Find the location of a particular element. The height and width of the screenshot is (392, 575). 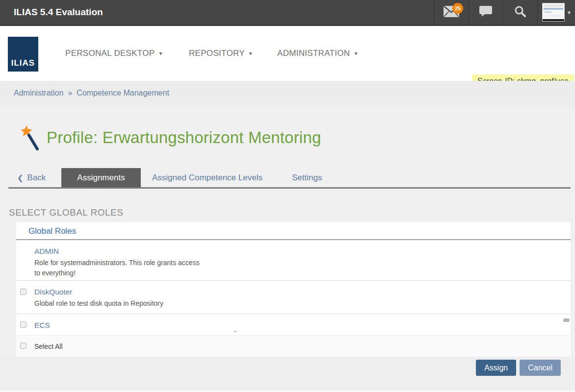

tab-back: ❮ Back is located at coordinates (31, 177).